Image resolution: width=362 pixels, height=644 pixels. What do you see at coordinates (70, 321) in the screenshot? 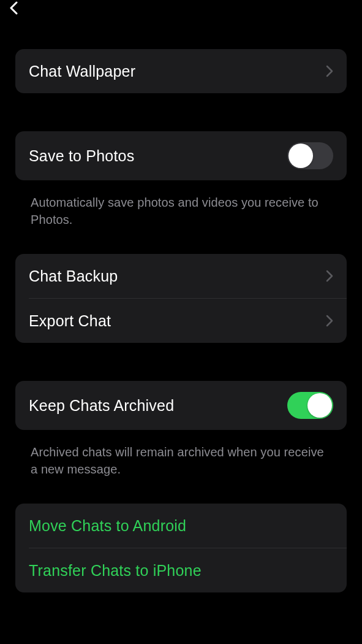
I see `export-chat-label: Export Chat` at bounding box center [70, 321].